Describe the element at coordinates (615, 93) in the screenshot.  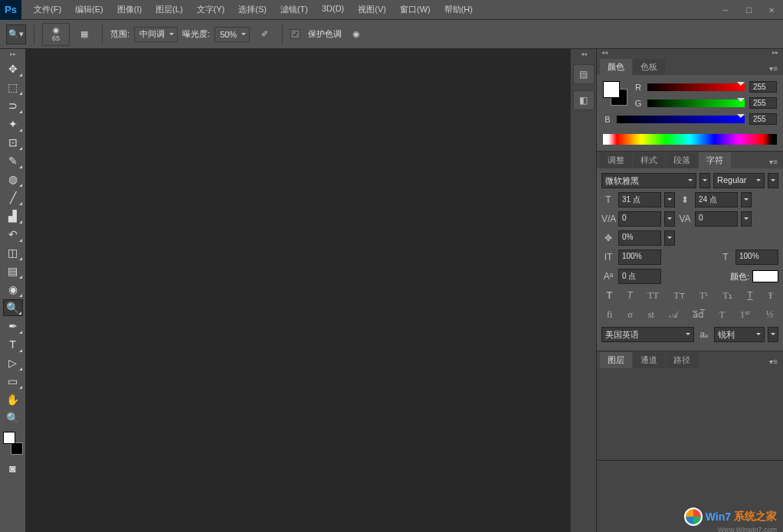
I see `panel-color-swatches` at that location.